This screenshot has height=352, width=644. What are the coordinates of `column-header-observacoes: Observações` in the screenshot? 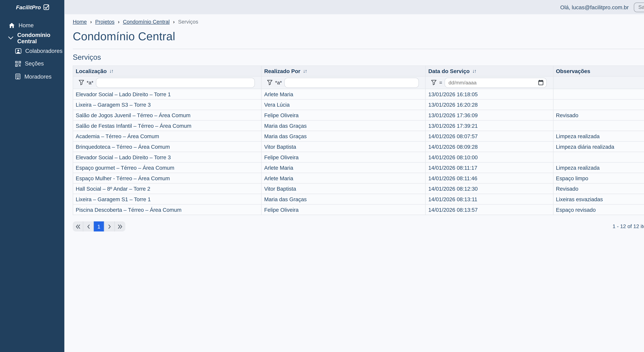 It's located at (598, 71).